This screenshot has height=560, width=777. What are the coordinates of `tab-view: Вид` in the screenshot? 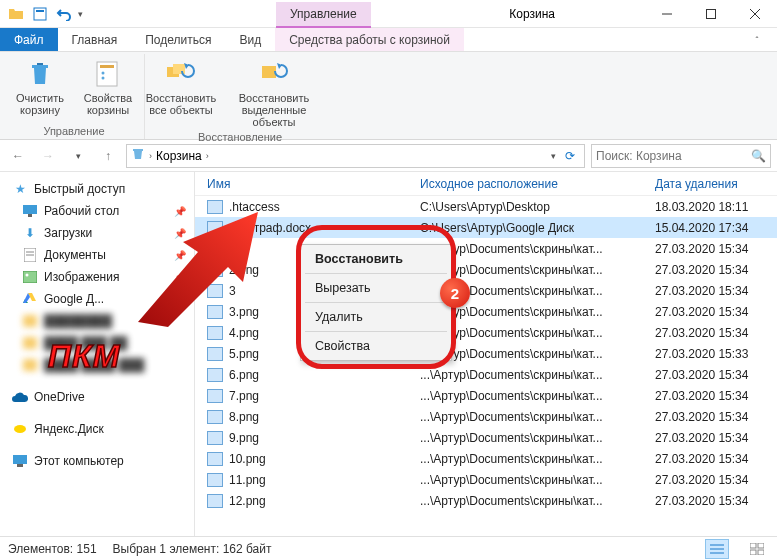 It's located at (250, 40).